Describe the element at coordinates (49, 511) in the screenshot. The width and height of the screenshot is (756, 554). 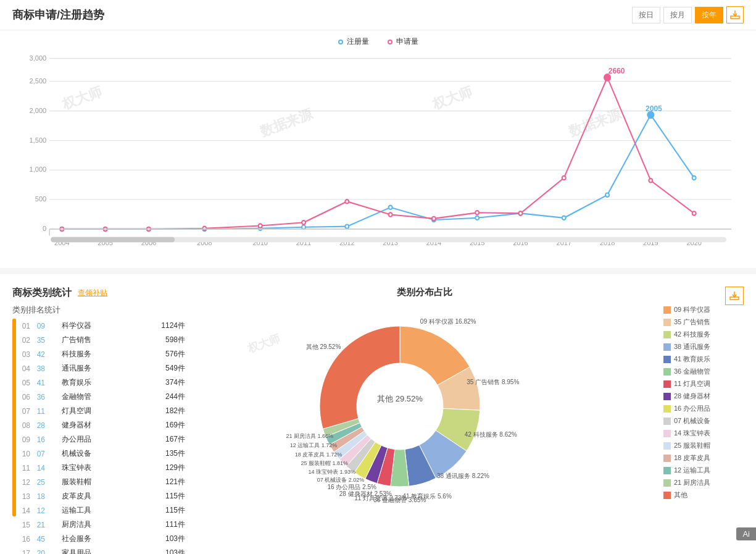
I see `cat-num: 12` at that location.